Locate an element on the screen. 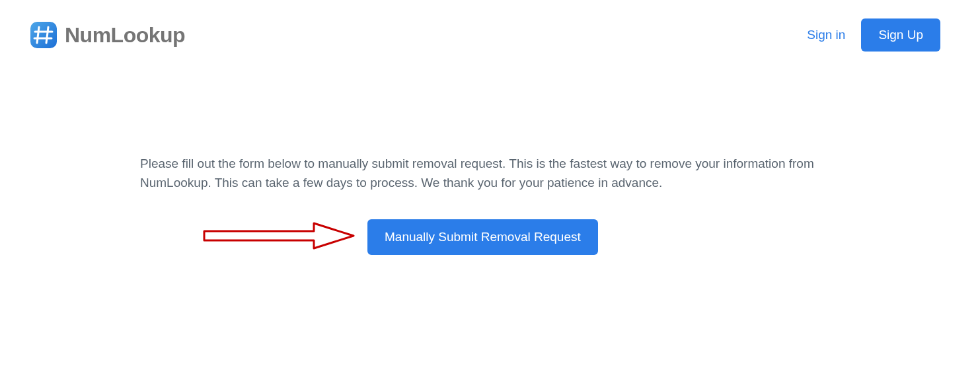 This screenshot has height=389, width=980. hash-icon is located at coordinates (44, 35).